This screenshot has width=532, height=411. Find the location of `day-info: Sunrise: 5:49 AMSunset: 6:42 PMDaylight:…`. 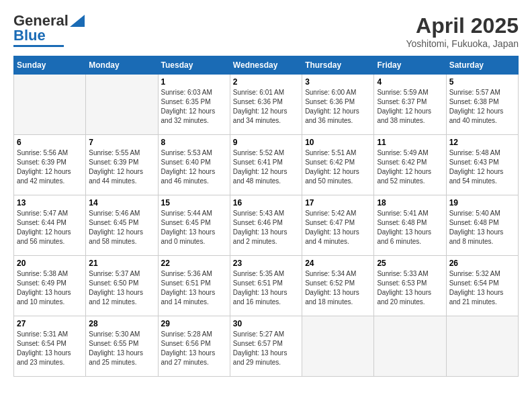

day-info: Sunrise: 5:49 AMSunset: 6:42 PMDaylight:… is located at coordinates (410, 167).